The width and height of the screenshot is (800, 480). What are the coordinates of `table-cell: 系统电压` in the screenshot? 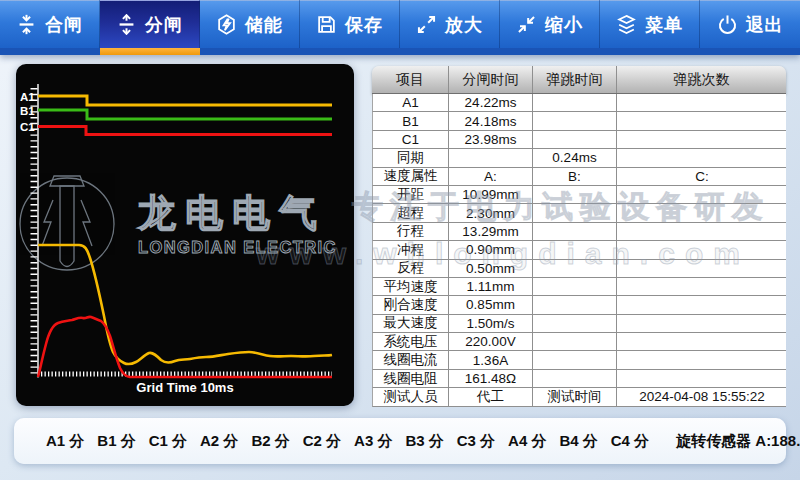 It's located at (411, 342).